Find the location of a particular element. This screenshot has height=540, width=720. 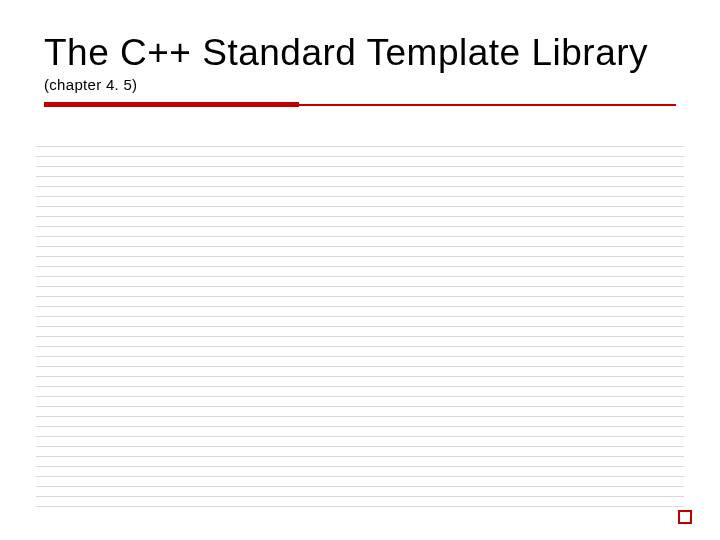

title-block: The C++ Standard Template Library (chapt… is located at coordinates (360, 68).